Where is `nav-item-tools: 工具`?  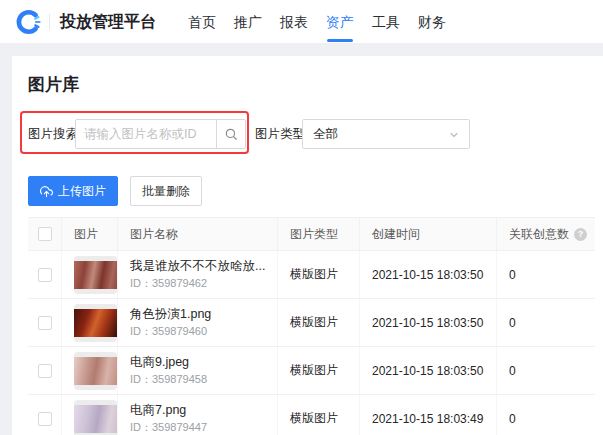 nav-item-tools: 工具 is located at coordinates (386, 22).